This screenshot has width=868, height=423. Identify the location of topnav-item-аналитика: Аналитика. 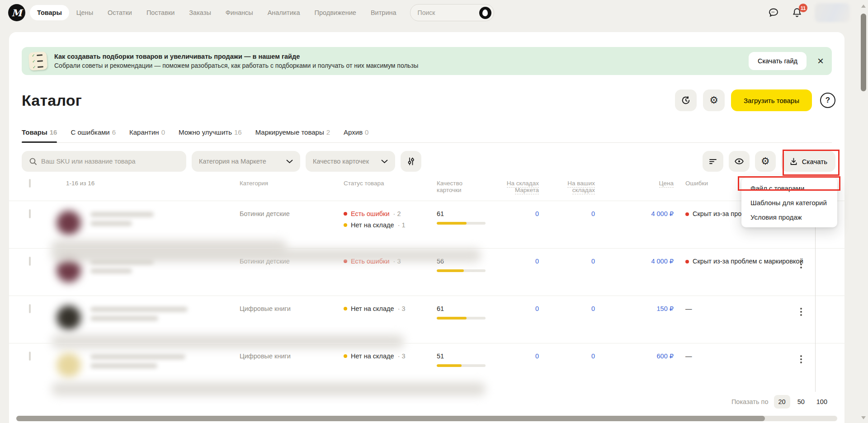
(284, 13).